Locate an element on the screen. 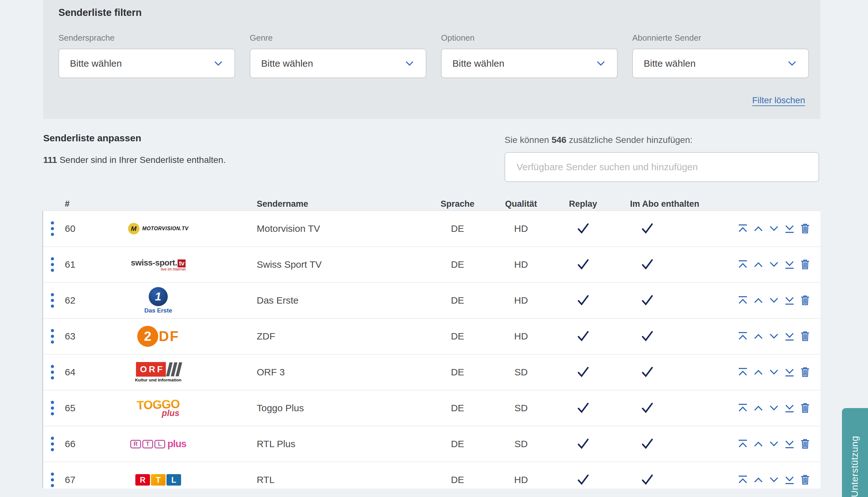 The width and height of the screenshot is (868, 497). filter-group-optionen: Optionen Bitte wählen is located at coordinates (529, 56).